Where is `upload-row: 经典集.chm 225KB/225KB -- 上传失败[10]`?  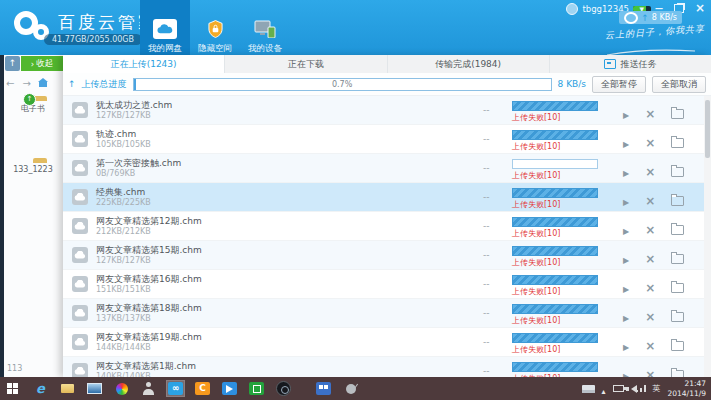 upload-row: 经典集.chm 225KB/225KB -- 上传失败[10] is located at coordinates (384, 198).